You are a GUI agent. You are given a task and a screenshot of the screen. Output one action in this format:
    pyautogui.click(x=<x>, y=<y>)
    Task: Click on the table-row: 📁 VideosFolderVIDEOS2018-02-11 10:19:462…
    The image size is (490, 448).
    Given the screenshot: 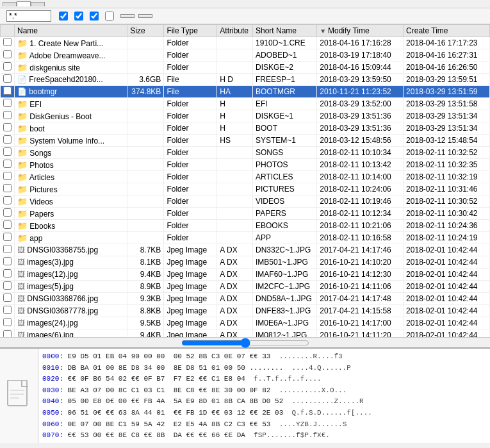 What is the action you would take?
    pyautogui.click(x=245, y=201)
    